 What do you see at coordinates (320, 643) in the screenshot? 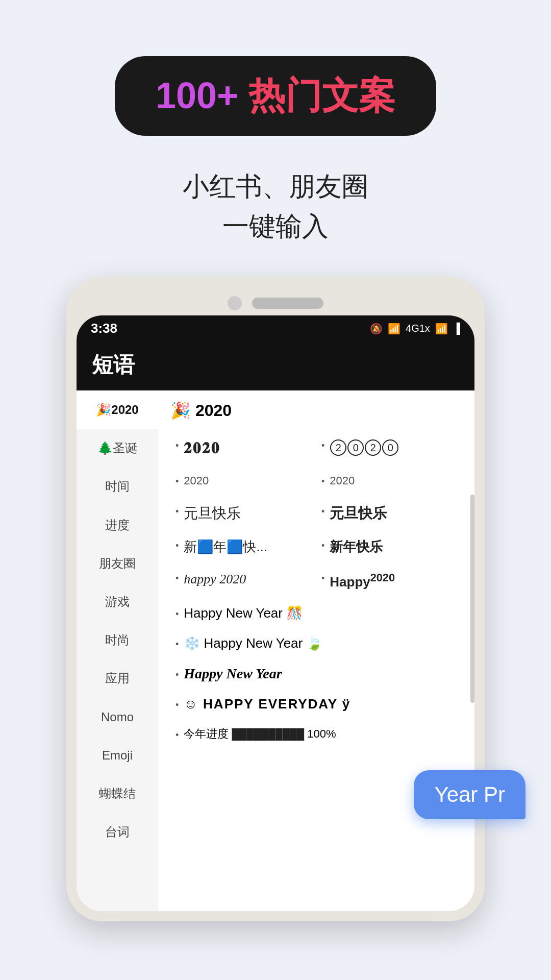
I see `item-text: ❄️ Happy New Year 🍃` at bounding box center [320, 643].